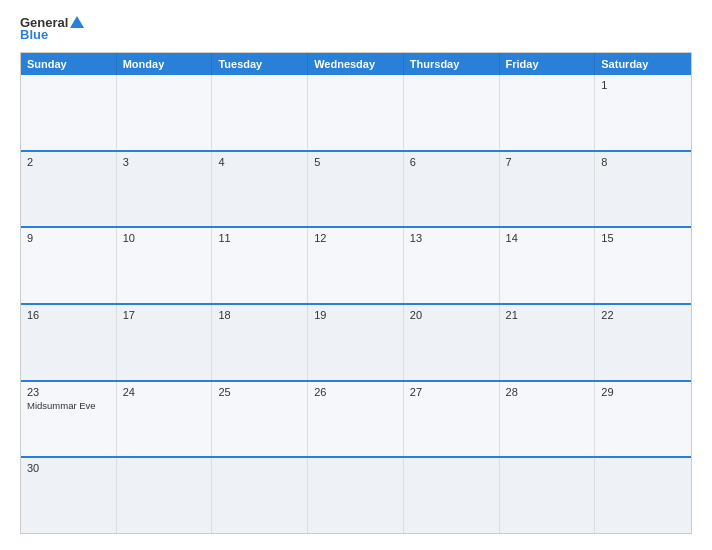 Image resolution: width=712 pixels, height=550 pixels. I want to click on day-number: 26, so click(356, 392).